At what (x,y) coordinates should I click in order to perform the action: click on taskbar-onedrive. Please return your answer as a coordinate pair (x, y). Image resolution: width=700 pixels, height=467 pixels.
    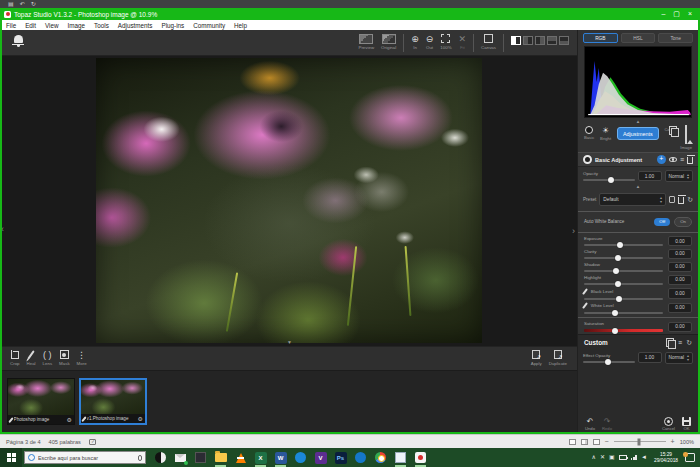
    Looking at the image, I should click on (300, 458).